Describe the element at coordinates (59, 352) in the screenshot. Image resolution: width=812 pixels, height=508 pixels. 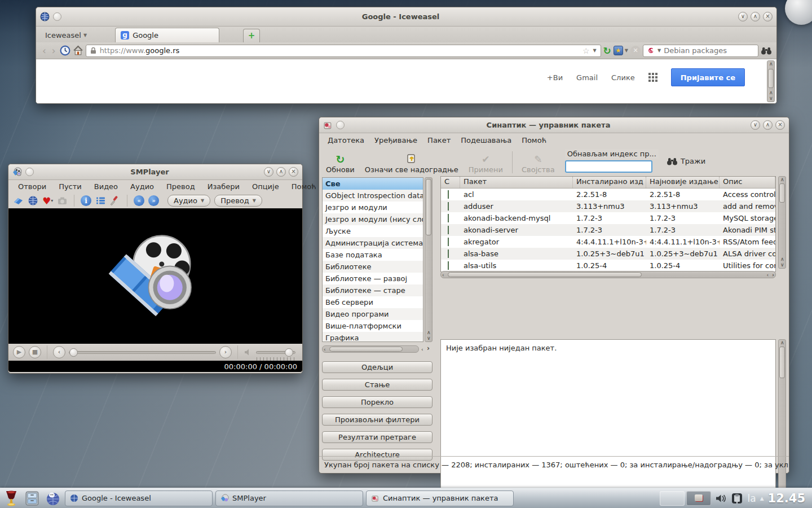
I see `rewind-icon: ‹` at that location.